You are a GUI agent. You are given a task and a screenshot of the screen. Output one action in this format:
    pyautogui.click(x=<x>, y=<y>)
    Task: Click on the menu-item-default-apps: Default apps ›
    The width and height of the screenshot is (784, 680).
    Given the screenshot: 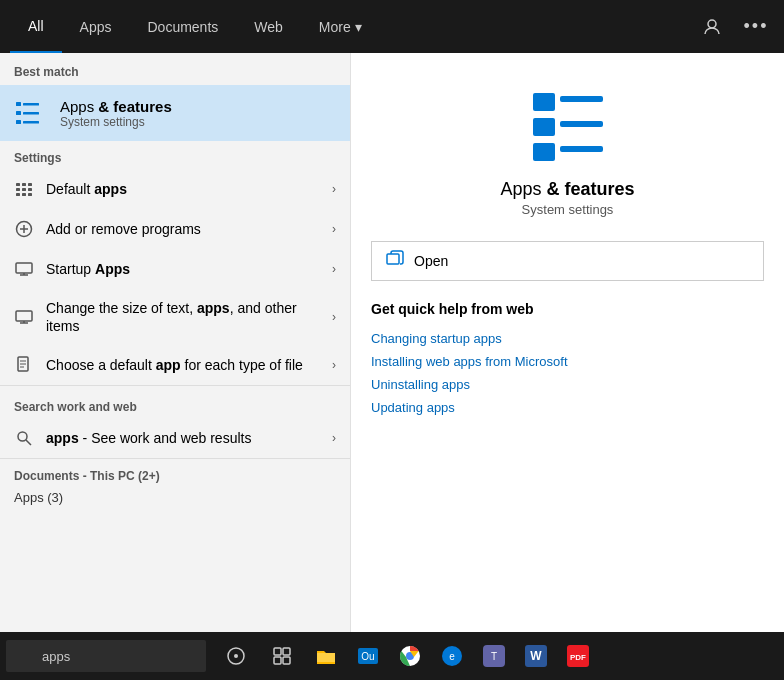 What is the action you would take?
    pyautogui.click(x=175, y=189)
    